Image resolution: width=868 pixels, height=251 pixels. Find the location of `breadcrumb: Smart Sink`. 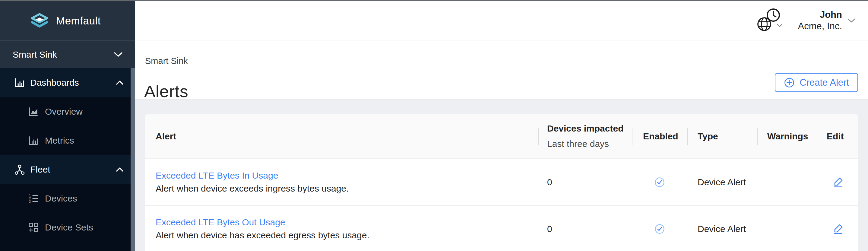

breadcrumb: Smart Sink is located at coordinates (166, 61).